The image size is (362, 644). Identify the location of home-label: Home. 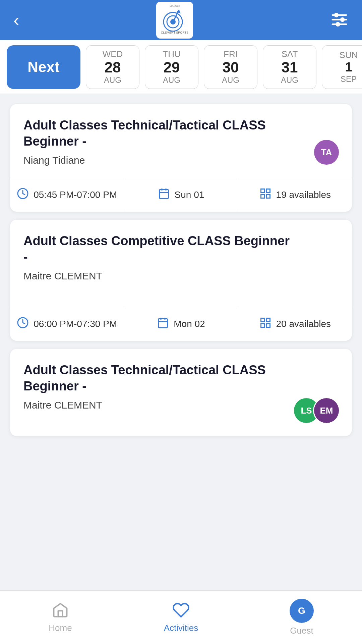
(60, 628).